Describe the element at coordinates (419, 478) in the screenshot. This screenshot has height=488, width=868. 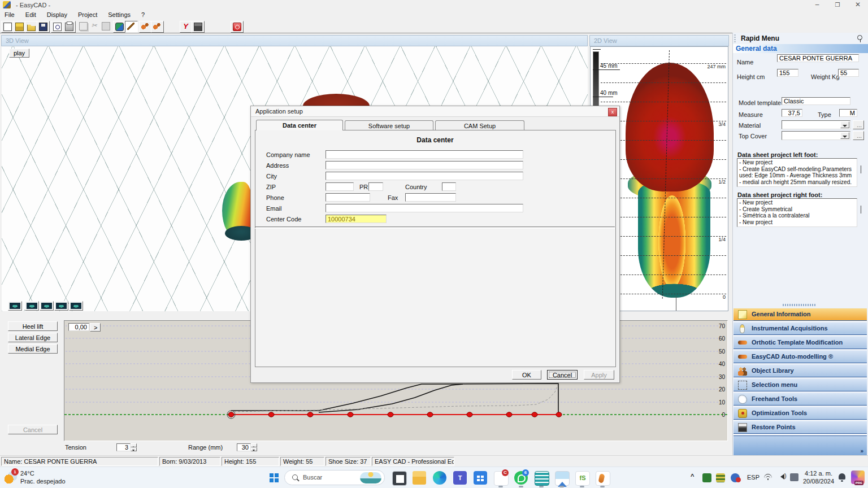
I see `file-explorer-icon` at that location.